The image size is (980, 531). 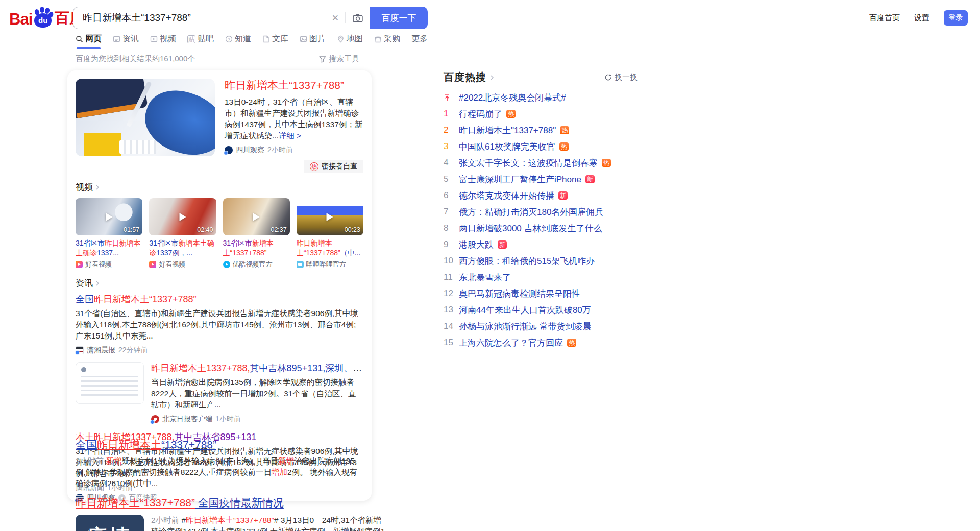 I want to click on hot-item: 10西方傻眼：租给俄的515架飞机咋办, so click(x=541, y=261).